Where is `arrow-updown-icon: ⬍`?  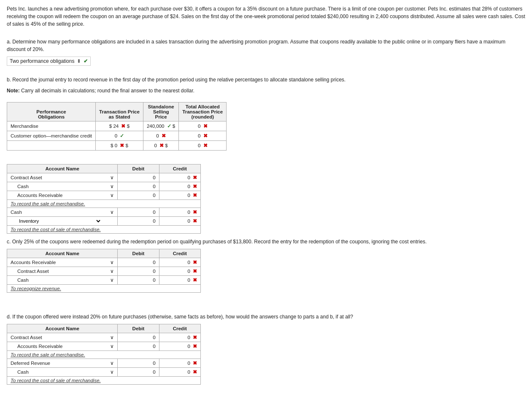 arrow-updown-icon: ⬍ is located at coordinates (79, 61).